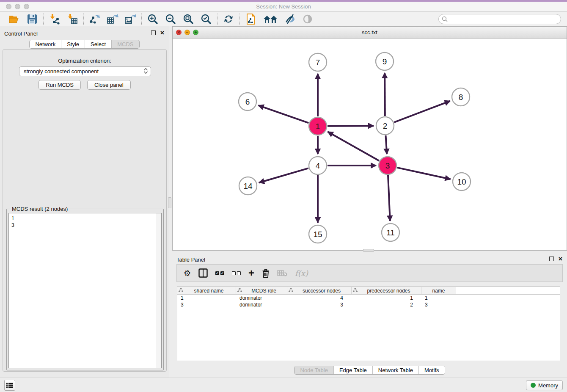 This screenshot has height=392, width=567. Describe the element at coordinates (109, 85) in the screenshot. I see `close-panel-button: Close panel` at that location.